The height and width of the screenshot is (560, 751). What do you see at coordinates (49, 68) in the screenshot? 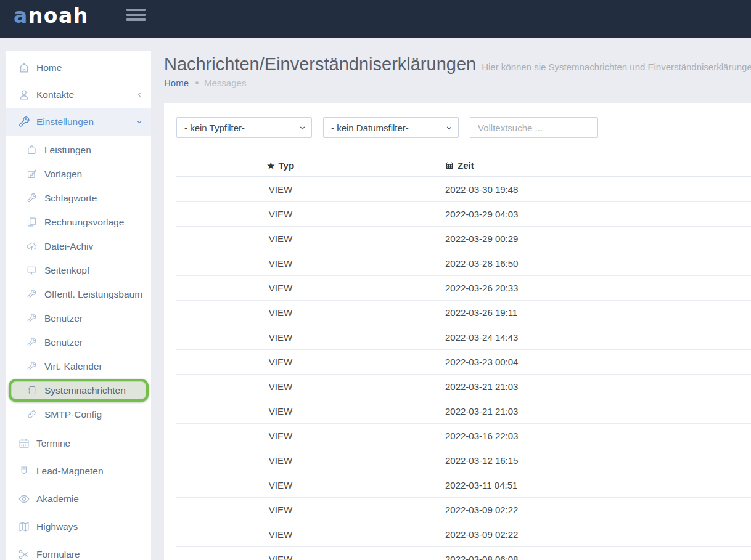
I see `sidebar-item-label: Home` at bounding box center [49, 68].